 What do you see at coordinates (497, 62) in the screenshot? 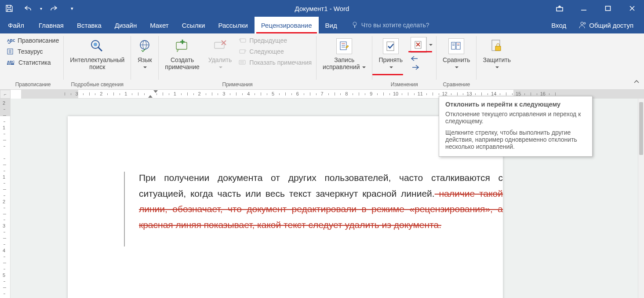
I see `group-protect: Защитить` at bounding box center [497, 62].